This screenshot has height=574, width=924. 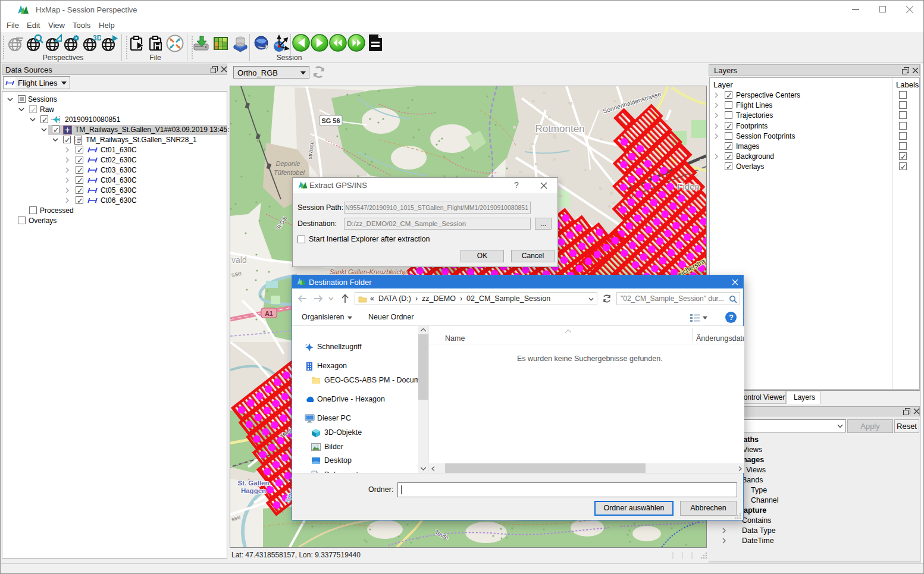 I want to click on svg-text: Fiden, so click(x=688, y=187).